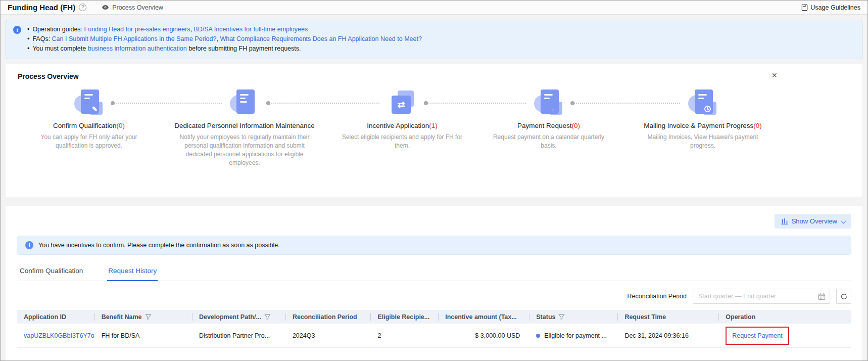 The width and height of the screenshot is (868, 361). What do you see at coordinates (434, 8) in the screenshot?
I see `topbar: Funding Head (FH) ? Process Overview Usa…` at bounding box center [434, 8].